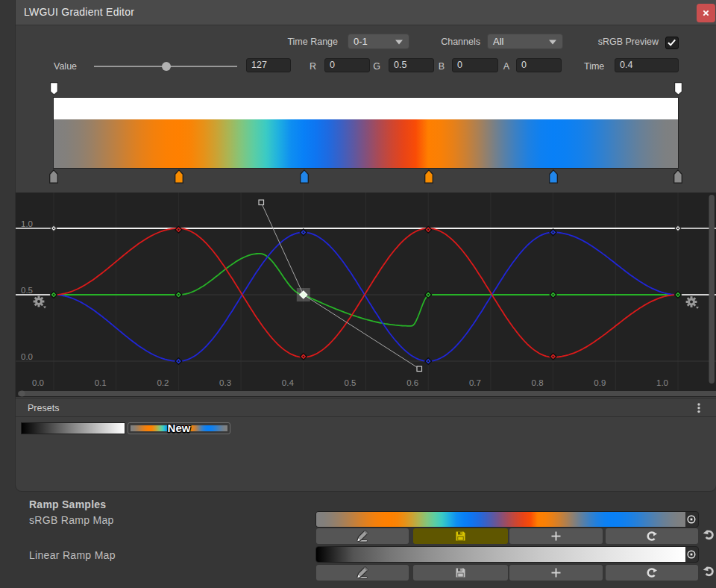 The width and height of the screenshot is (716, 588). What do you see at coordinates (163, 383) in the screenshot?
I see `svg-text: 0.2` at bounding box center [163, 383].